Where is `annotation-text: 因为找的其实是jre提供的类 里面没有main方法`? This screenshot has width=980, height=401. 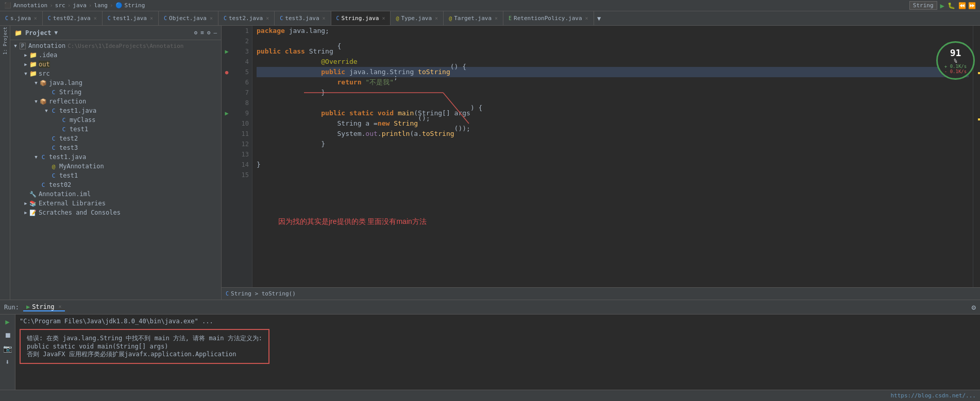 annotation-text: 因为找的其实是jre提供的类 里面没有main方法 is located at coordinates (352, 221).